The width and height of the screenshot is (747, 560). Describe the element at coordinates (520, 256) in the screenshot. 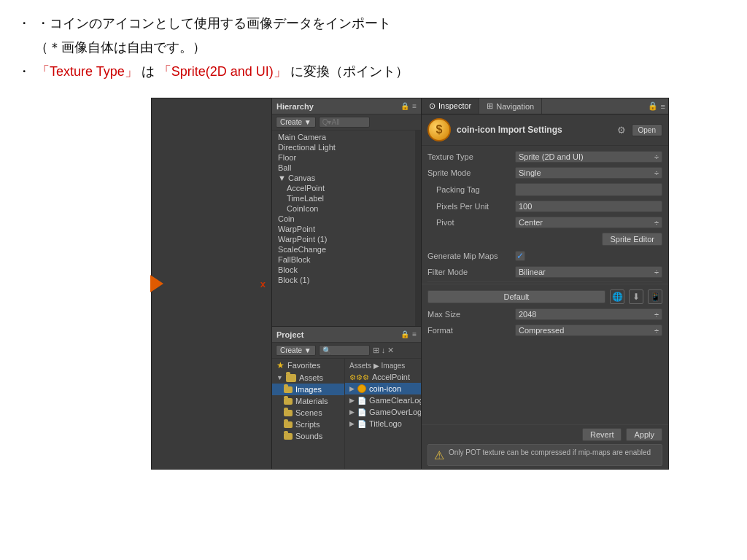

I see `generate-mip-maps-checkbox: ✓` at that location.